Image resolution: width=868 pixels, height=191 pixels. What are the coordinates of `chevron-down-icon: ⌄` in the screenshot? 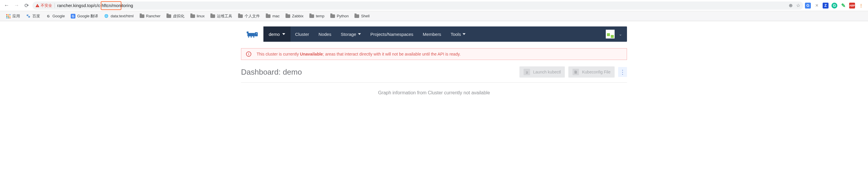 It's located at (621, 34).